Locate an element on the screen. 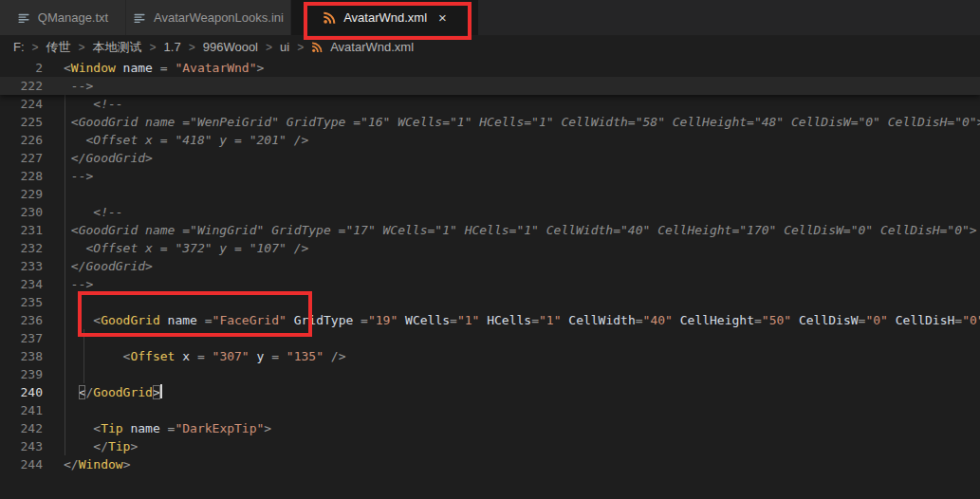 This screenshot has width=980, height=499. code-line: 228 --> is located at coordinates (490, 176).